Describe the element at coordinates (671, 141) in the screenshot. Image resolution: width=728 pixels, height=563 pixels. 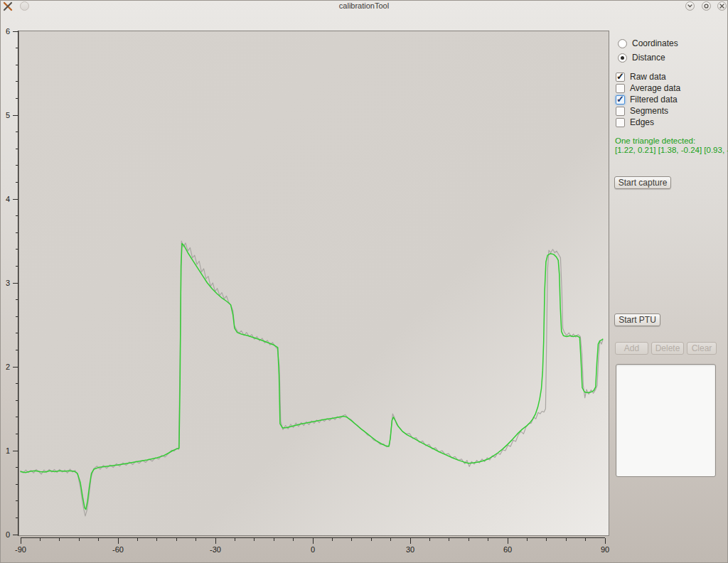
I see `detection-status-line1: One triangle detected:` at that location.